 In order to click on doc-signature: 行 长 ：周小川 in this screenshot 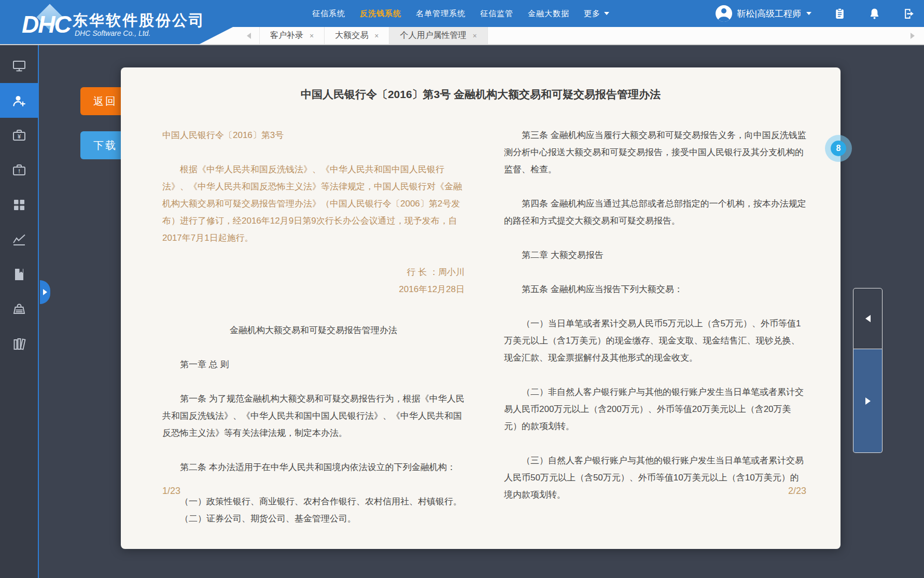, I will do `click(313, 272)`.